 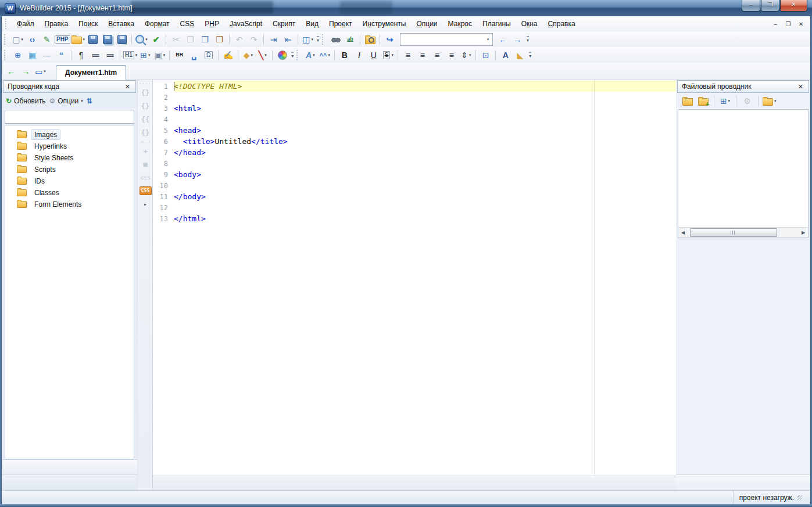 I want to click on save-button, so click(x=93, y=39).